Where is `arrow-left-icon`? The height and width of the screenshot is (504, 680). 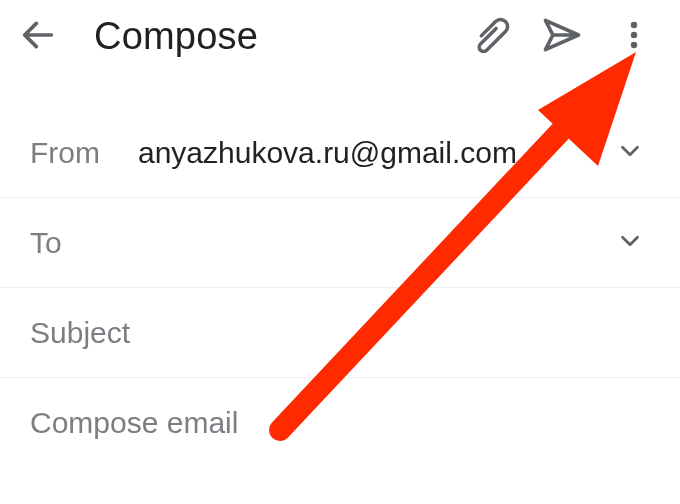
arrow-left-icon is located at coordinates (38, 36).